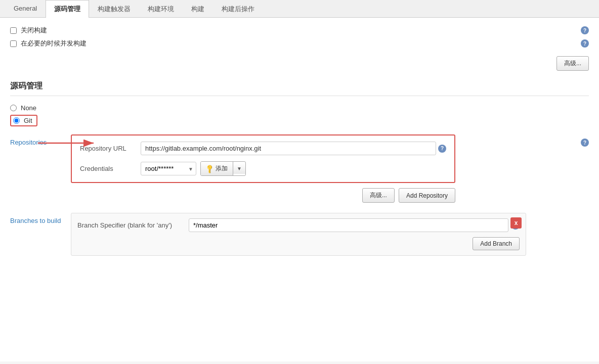 This screenshot has width=599, height=364. Describe the element at coordinates (298, 235) in the screenshot. I see `branch-box: x Branch Specifier (blank for 'any') ? A…` at that location.